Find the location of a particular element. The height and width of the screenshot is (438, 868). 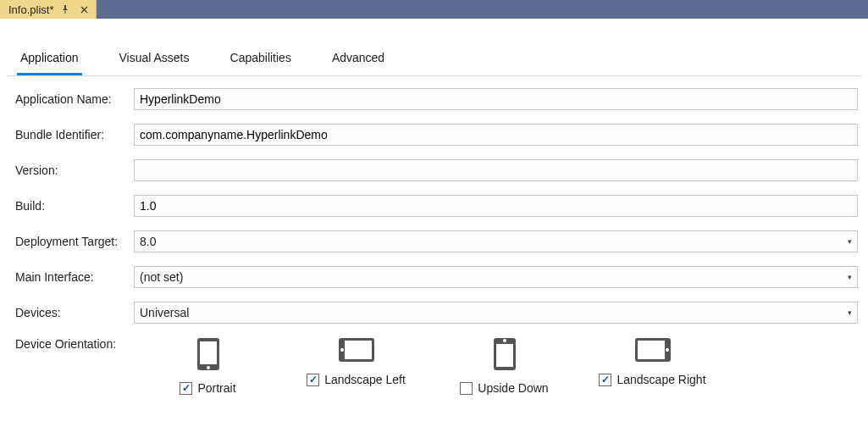

tab-application: Application is located at coordinates (49, 61).